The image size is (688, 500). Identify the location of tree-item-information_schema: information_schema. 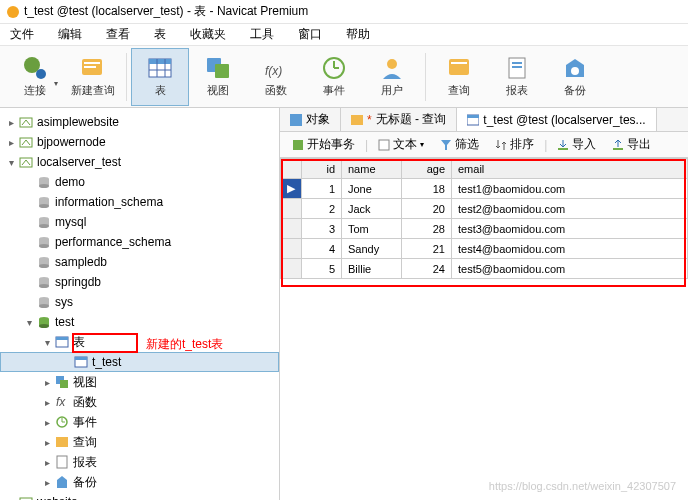
(140, 202).